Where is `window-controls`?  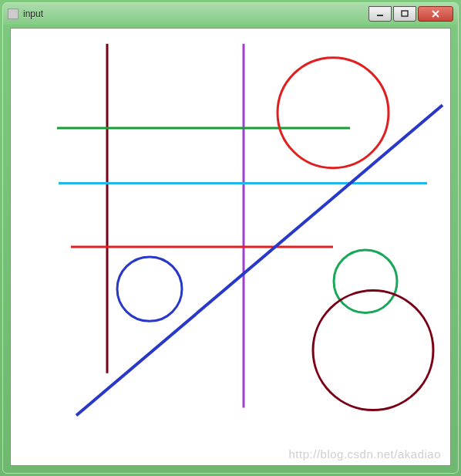 window-controls is located at coordinates (410, 14).